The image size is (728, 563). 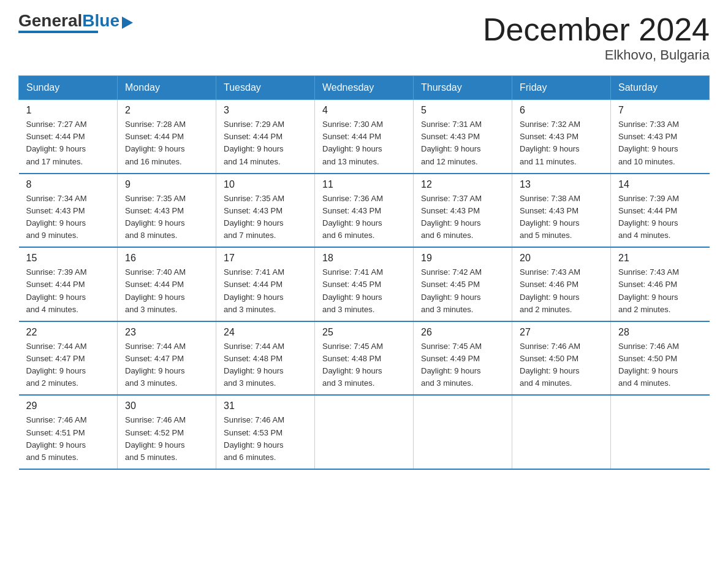 What do you see at coordinates (69, 211) in the screenshot?
I see `calendar-cell: 8 Sunrise: 7:34 AM Sunset: 4:43 PM Dayli…` at bounding box center [69, 211].